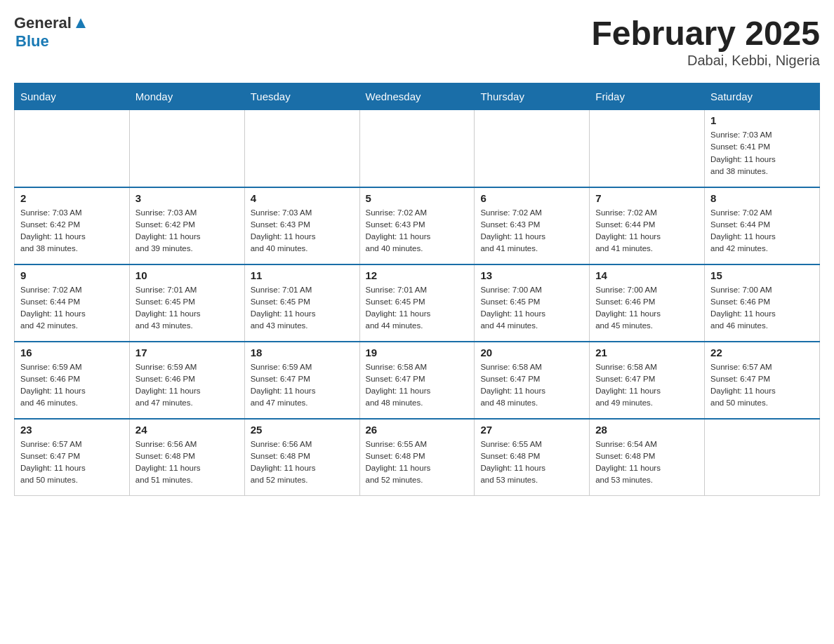 This screenshot has height=644, width=834. Describe the element at coordinates (43, 23) in the screenshot. I see `logo-general-text: General` at that location.